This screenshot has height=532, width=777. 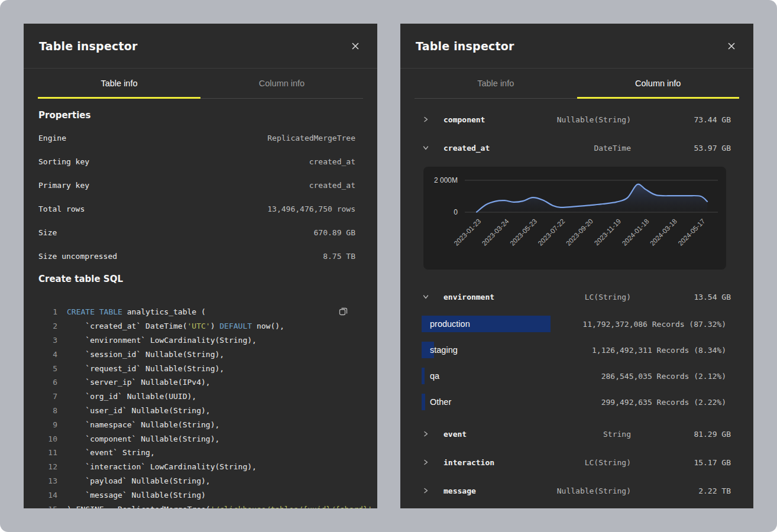 I want to click on property-row: Primary keycreated_at, so click(x=197, y=185).